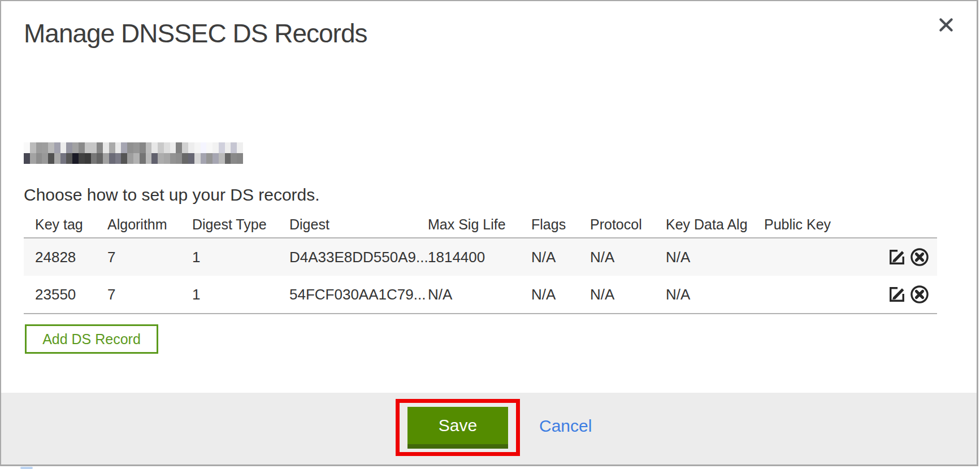 The height and width of the screenshot is (469, 980). I want to click on cell-key-tag: 23550, so click(71, 295).